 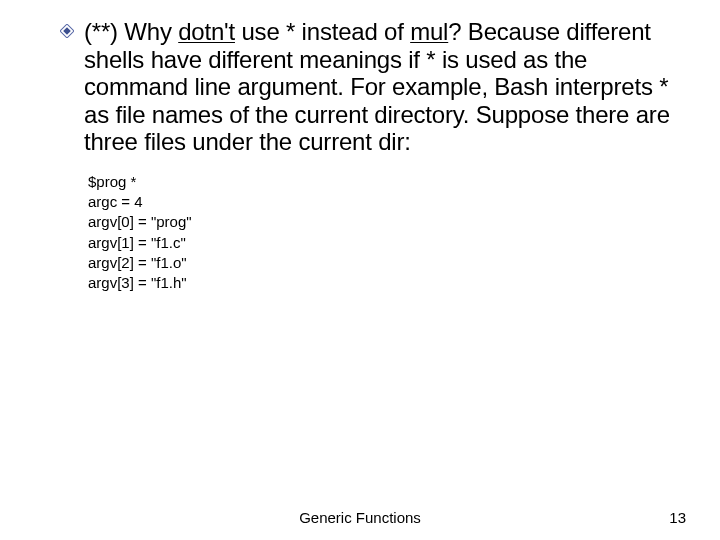 I want to click on code-line: argv[0] = "prog", so click(x=384, y=222).